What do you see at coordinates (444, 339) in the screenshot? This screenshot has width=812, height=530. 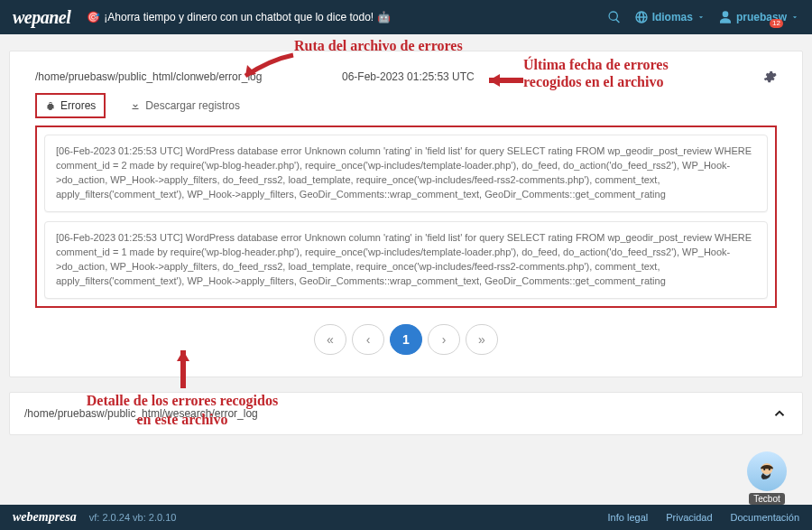 I see `pager-next: ›` at bounding box center [444, 339].